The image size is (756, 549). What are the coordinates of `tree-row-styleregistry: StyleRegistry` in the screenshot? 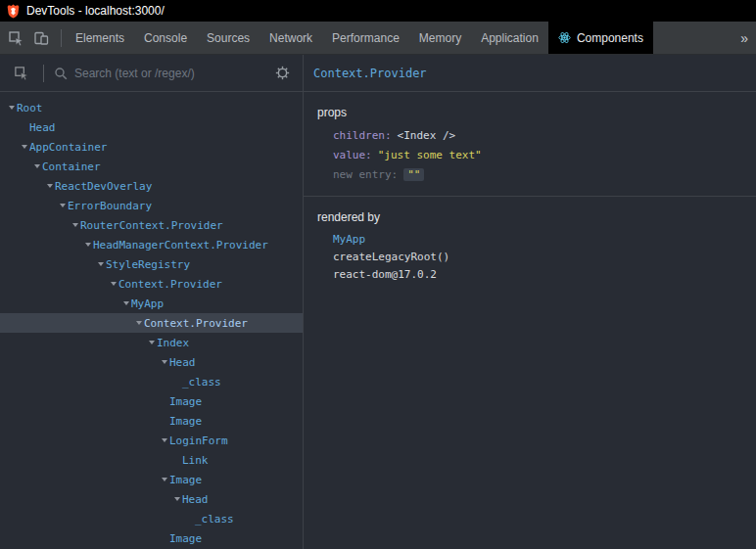 It's located at (151, 264).